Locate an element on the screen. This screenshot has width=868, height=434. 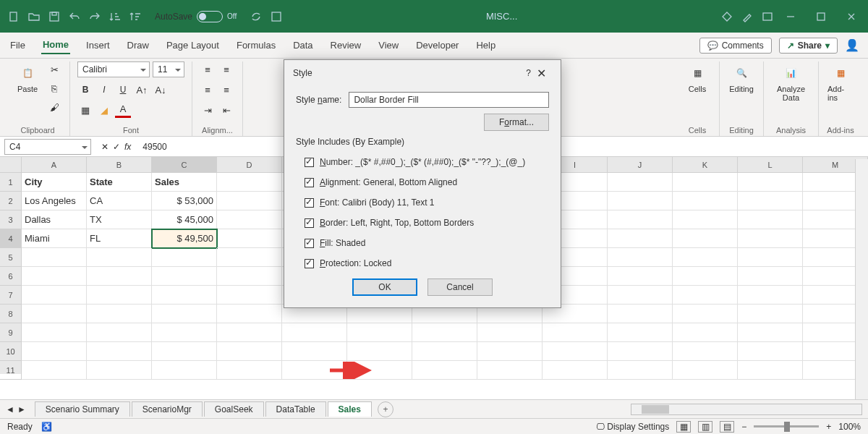
dialog-help-button: ? is located at coordinates (528, 73).